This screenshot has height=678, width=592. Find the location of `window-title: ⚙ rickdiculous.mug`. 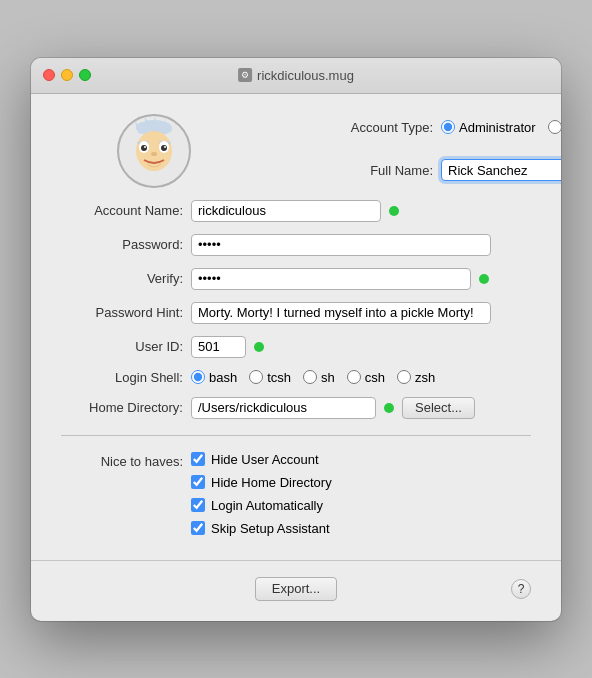

window-title: ⚙ rickdiculous.mug is located at coordinates (296, 76).